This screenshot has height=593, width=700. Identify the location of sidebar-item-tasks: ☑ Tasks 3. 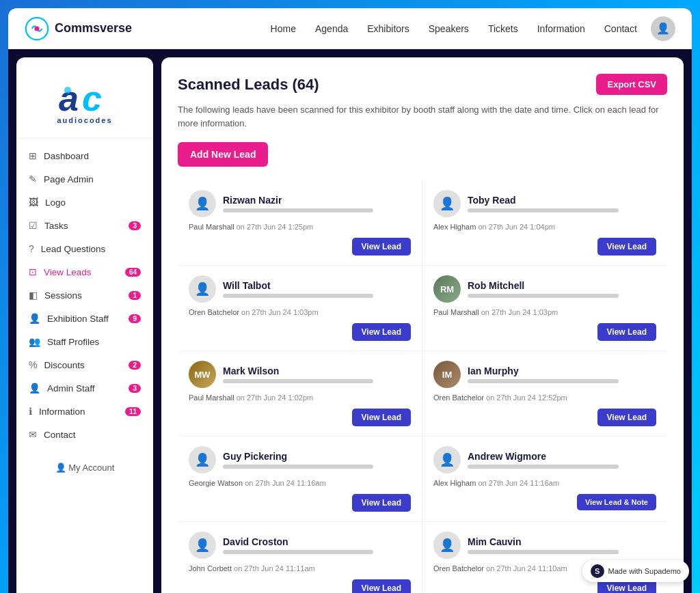
(85, 225).